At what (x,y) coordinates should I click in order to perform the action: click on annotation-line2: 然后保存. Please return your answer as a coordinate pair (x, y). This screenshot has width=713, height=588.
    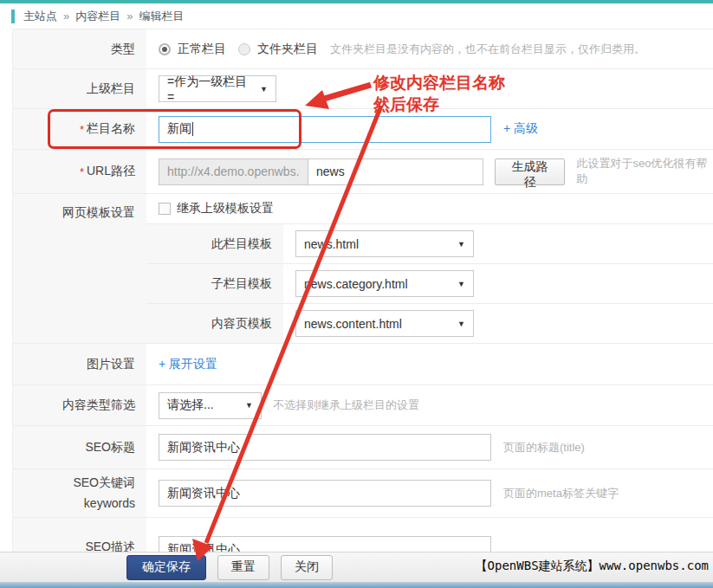
    Looking at the image, I should click on (439, 104).